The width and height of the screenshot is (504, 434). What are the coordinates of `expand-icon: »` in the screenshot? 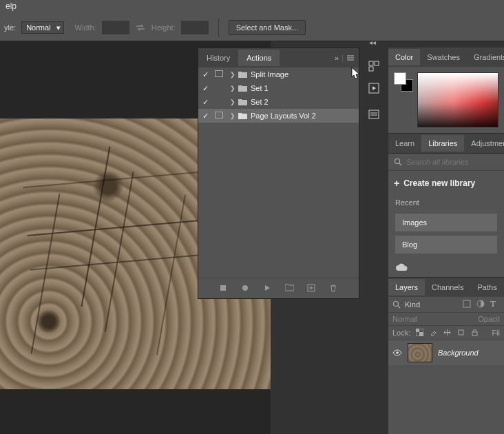 It's located at (337, 58).